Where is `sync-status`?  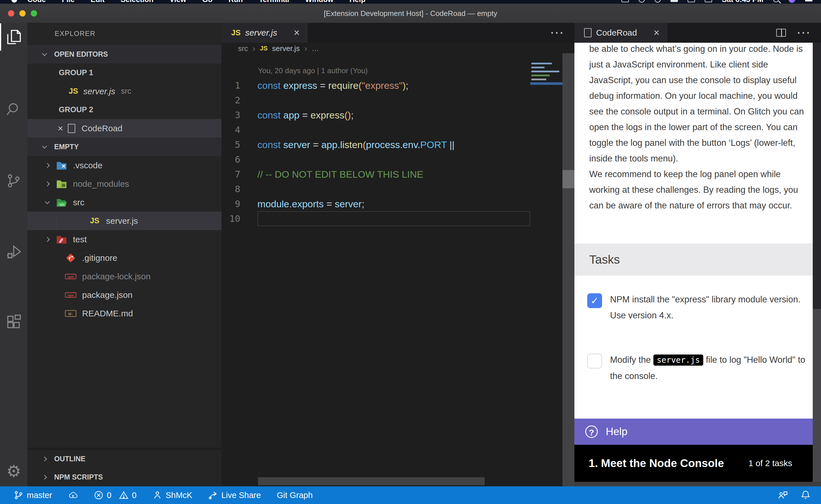
sync-status is located at coordinates (73, 495).